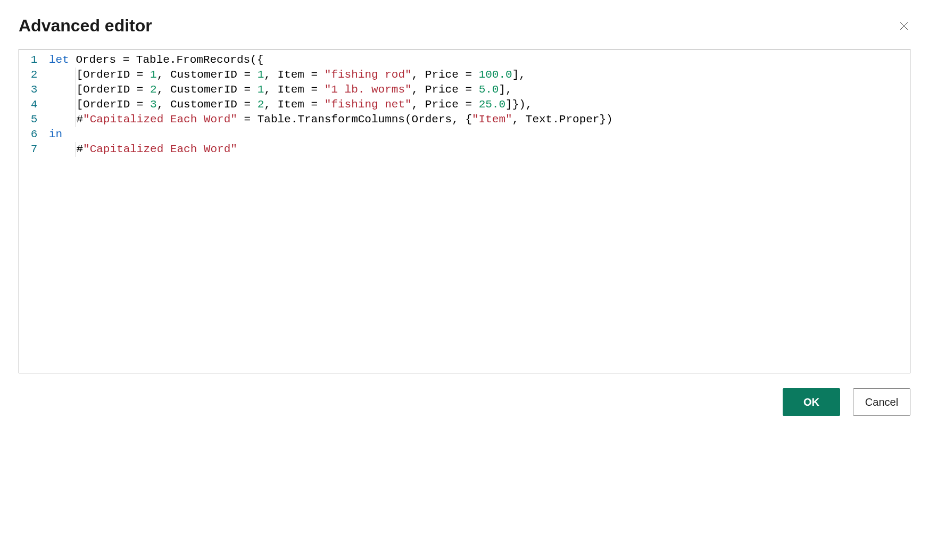 This screenshot has width=929, height=560. What do you see at coordinates (34, 90) in the screenshot?
I see `line-number: 3` at bounding box center [34, 90].